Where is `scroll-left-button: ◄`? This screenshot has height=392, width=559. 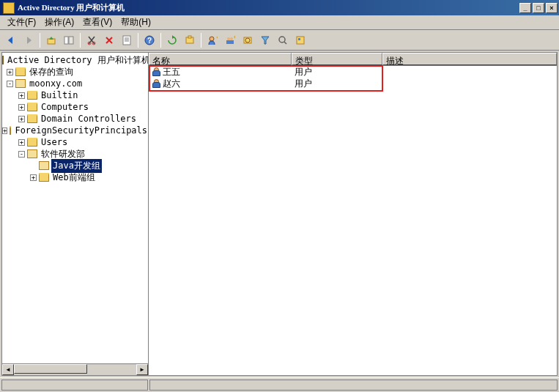
scroll-left-button: ◄ is located at coordinates (8, 369).